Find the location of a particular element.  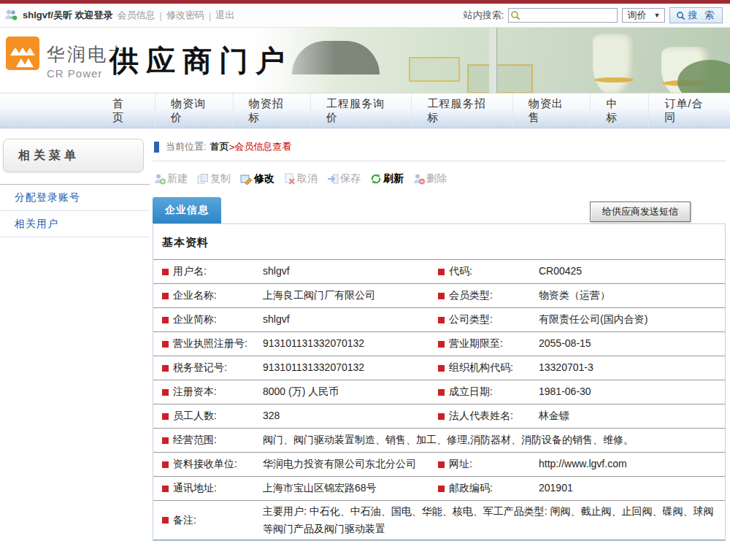

field-label: 组织机构代码: is located at coordinates (488, 368).